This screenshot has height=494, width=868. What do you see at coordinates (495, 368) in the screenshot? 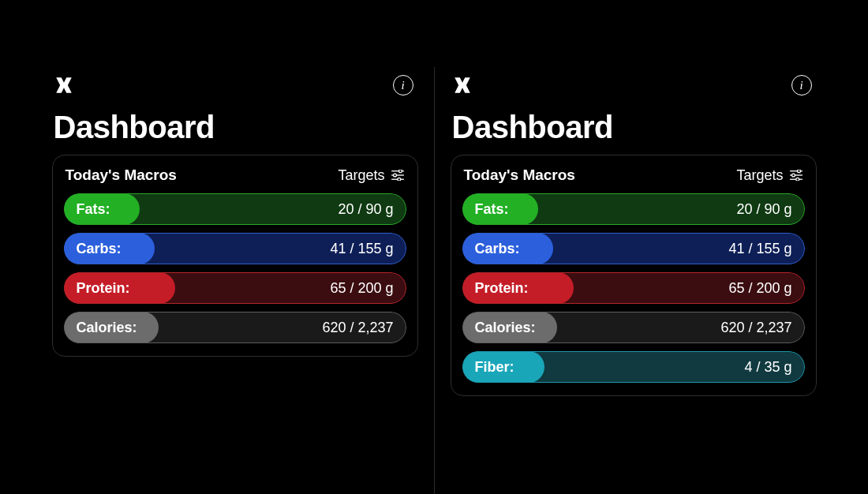
I see `macro-label: Fiber:` at bounding box center [495, 368].